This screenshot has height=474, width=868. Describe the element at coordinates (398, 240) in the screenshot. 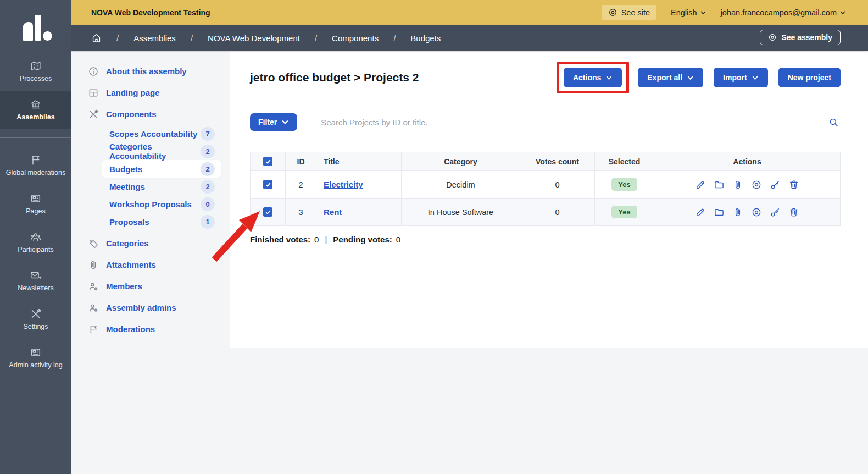

I see `pending-votes-value: 0` at that location.